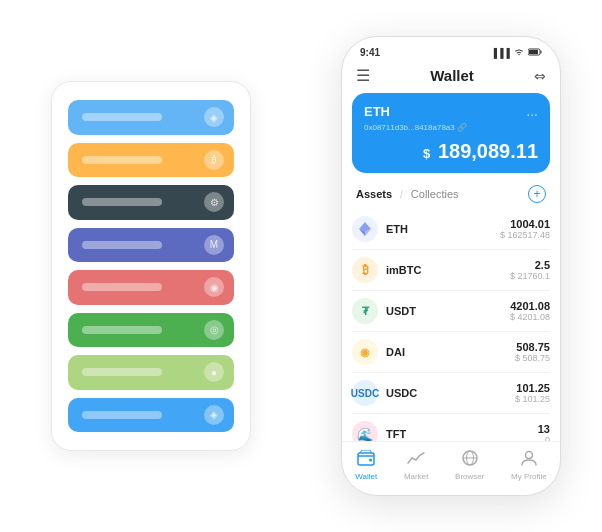 The height and width of the screenshot is (532, 602). I want to click on swatch-icon-3: ⚙, so click(214, 202).